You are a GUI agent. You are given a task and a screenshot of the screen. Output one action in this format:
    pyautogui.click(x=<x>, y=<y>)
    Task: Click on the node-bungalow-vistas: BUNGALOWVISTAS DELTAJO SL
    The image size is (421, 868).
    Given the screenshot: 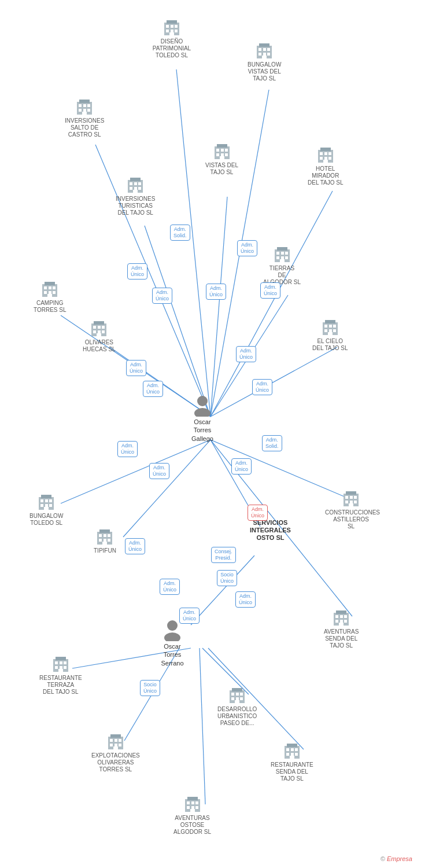 What is the action you would take?
    pyautogui.click(x=264, y=61)
    